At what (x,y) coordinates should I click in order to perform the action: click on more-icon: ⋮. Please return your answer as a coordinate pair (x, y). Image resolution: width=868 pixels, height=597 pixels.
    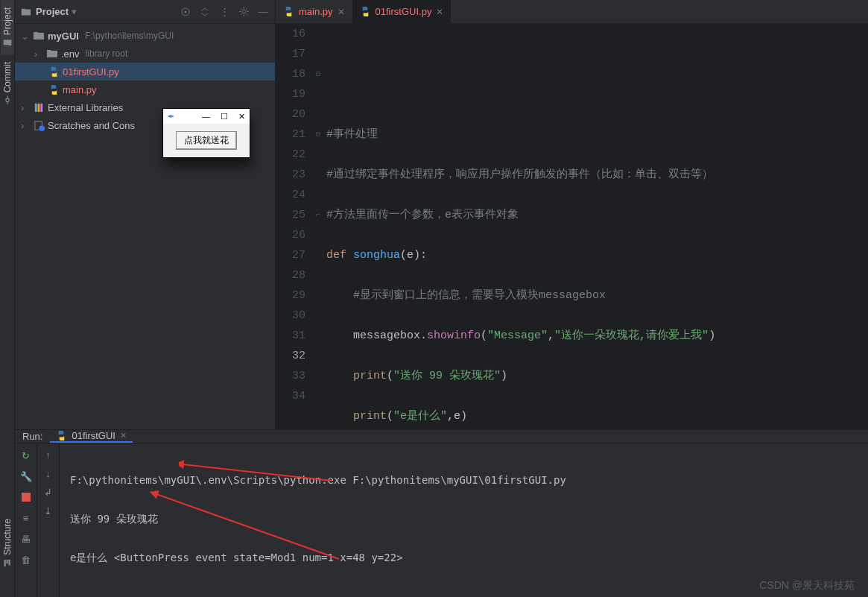
    Looking at the image, I should click on (224, 12).